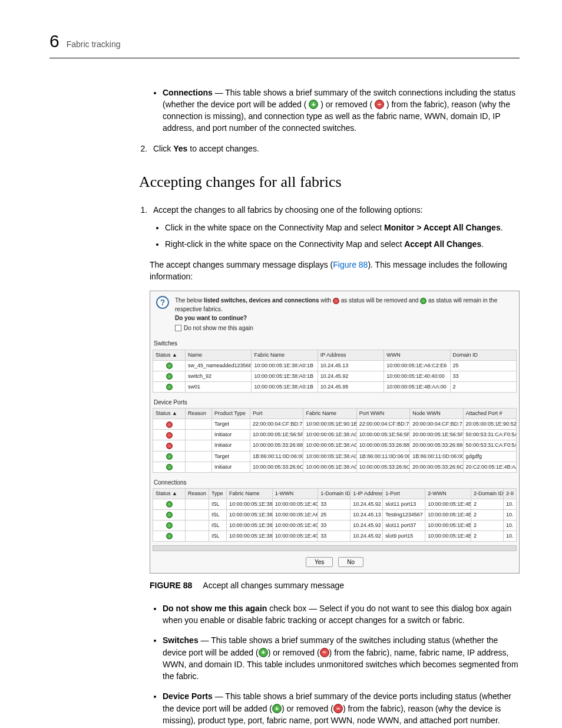 The height and width of the screenshot is (728, 562). I want to click on bullet-do-not-show: Do not show me this again check box — Se…, so click(341, 614).